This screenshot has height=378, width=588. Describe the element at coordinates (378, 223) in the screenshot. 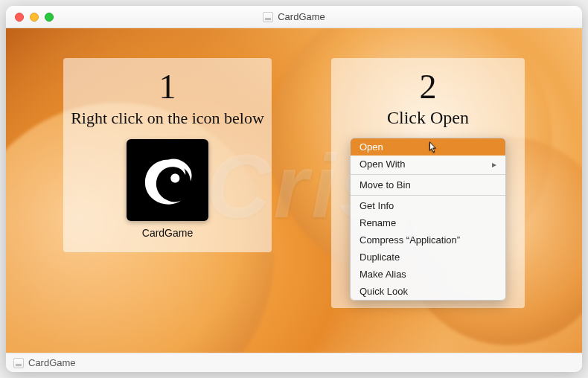

I see `context-menu-item-label: Rename` at that location.